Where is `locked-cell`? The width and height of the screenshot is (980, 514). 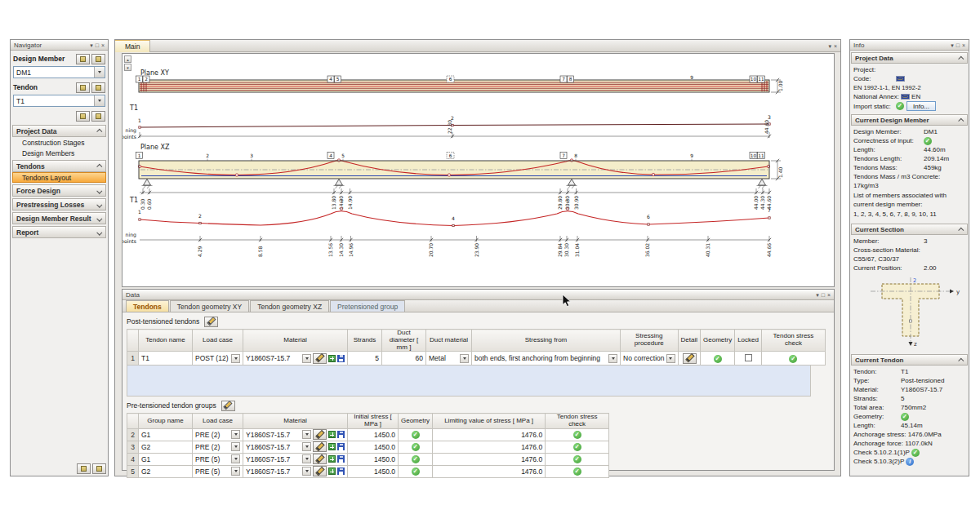 locked-cell is located at coordinates (748, 359).